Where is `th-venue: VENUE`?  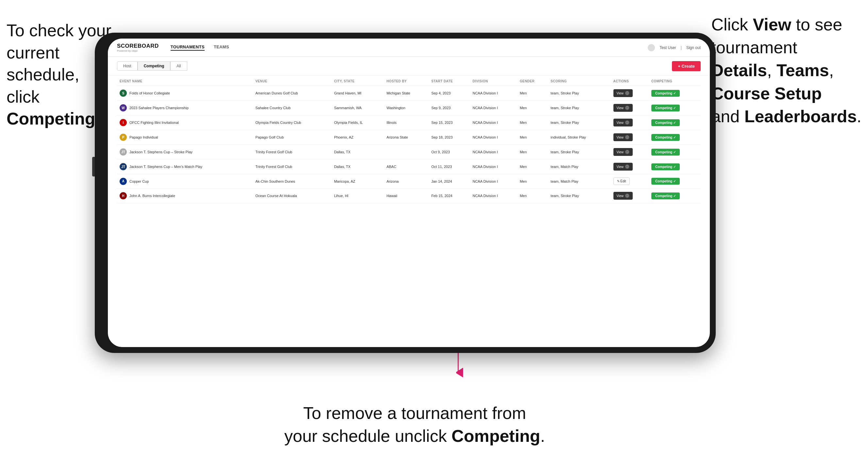
th-venue: VENUE is located at coordinates (292, 81).